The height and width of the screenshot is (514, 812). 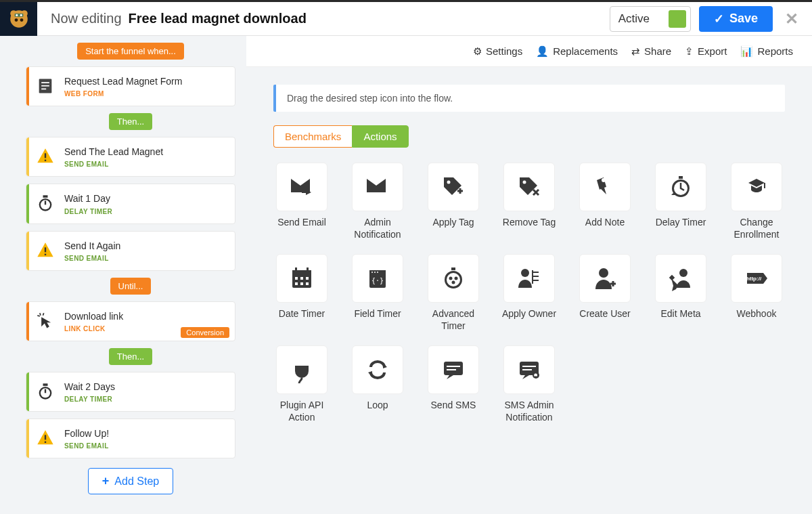 I want to click on action-create-user: Create User, so click(x=605, y=293).